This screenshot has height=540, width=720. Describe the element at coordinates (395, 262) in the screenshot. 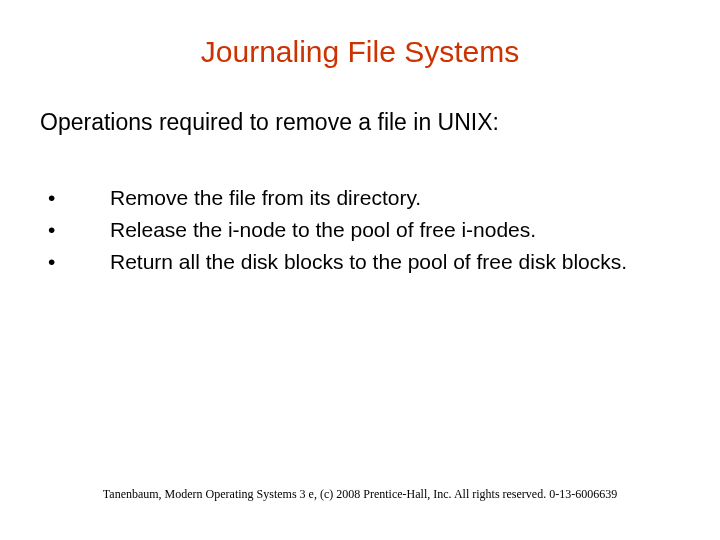

I see `bullet-text: Return all the disk blocks to the pool o…` at that location.